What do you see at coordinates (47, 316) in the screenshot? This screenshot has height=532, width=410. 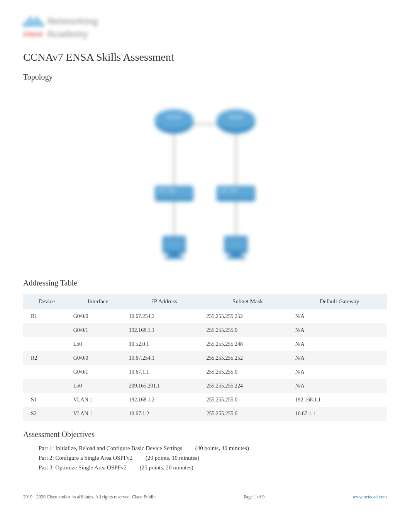 I see `cell-device: R1` at bounding box center [47, 316].